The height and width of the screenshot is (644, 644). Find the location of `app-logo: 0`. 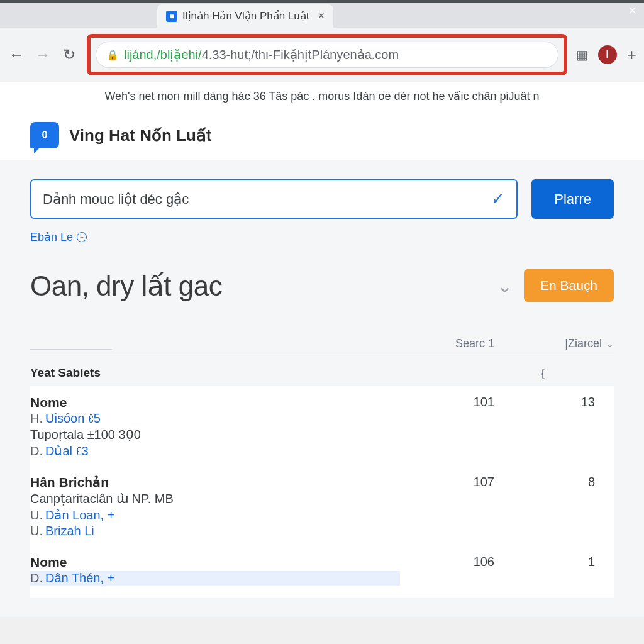

app-logo: 0 is located at coordinates (45, 135).